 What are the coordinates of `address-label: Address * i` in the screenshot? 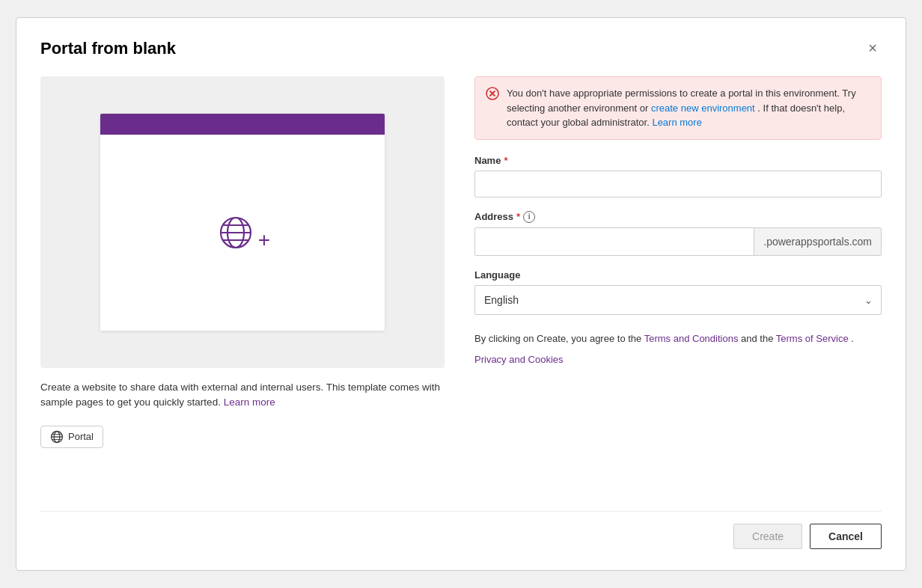 It's located at (678, 217).